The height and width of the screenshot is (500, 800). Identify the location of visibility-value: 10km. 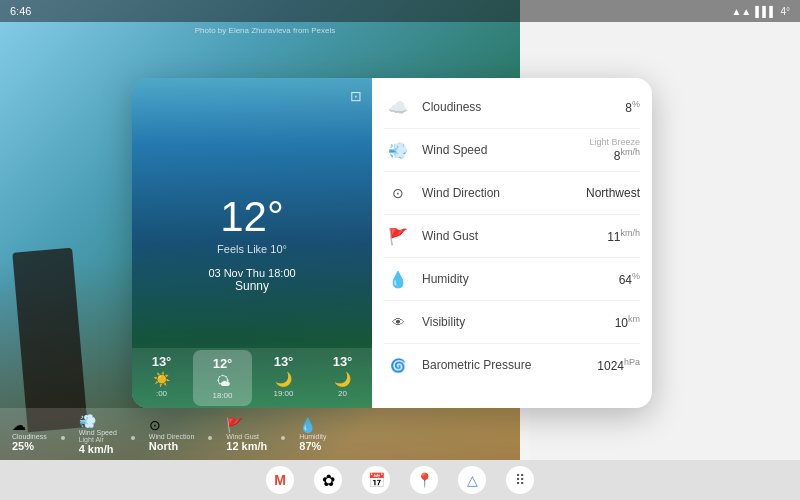
(628, 322).